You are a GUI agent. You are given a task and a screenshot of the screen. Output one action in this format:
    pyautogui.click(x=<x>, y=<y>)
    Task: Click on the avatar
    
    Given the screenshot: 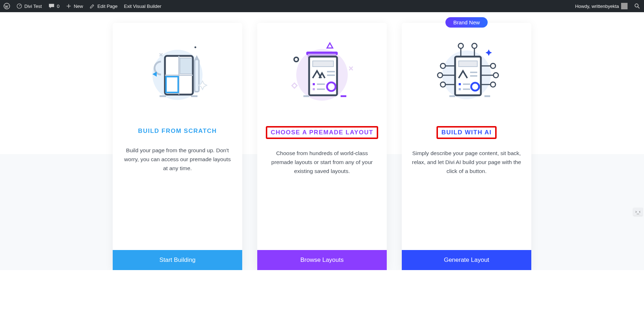 What is the action you would take?
    pyautogui.click(x=624, y=6)
    